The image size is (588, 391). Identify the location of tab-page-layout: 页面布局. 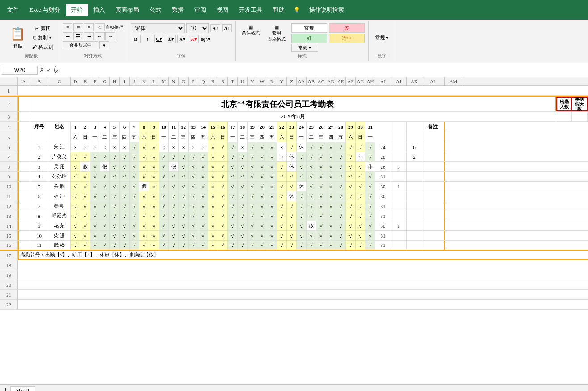
(127, 10).